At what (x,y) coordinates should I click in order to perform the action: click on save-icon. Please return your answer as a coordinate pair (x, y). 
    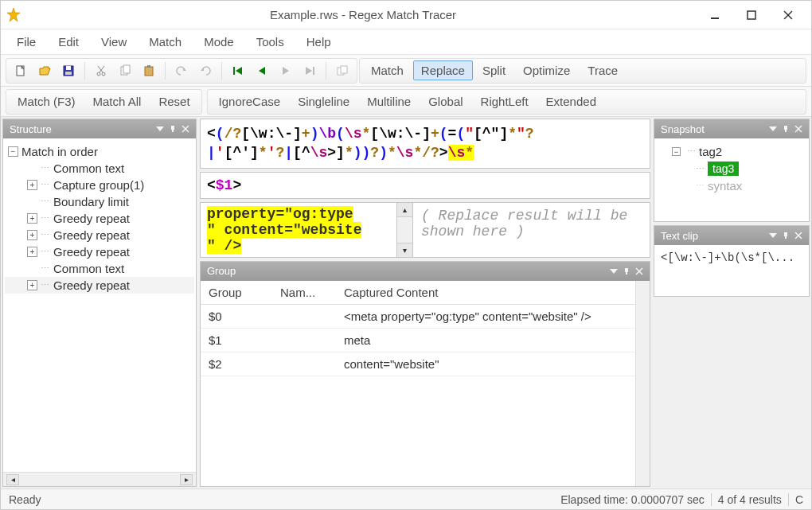
    Looking at the image, I should click on (68, 71).